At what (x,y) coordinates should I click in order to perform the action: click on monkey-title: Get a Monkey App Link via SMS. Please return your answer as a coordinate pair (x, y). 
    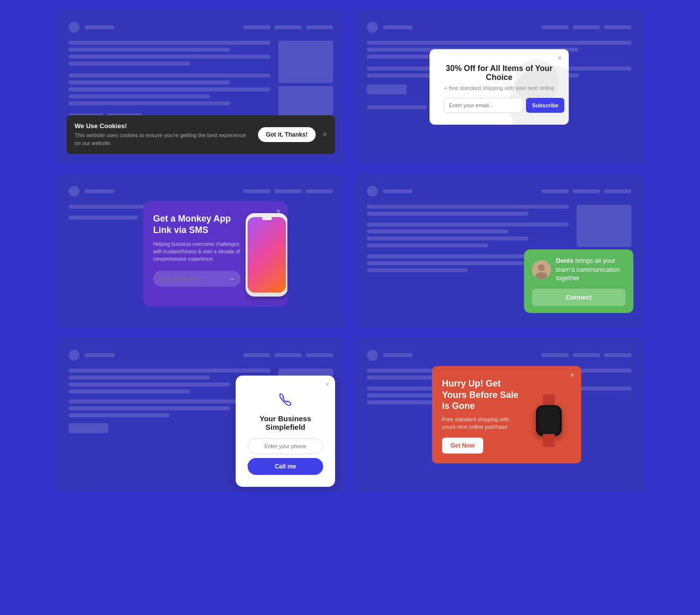
    Looking at the image, I should click on (197, 225).